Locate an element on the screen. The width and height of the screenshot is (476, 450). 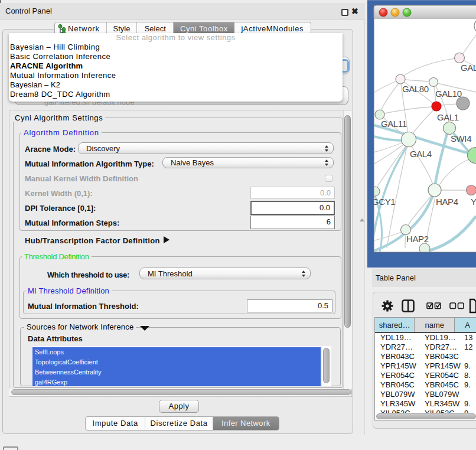
svg-text: GAL4 is located at coordinates (420, 154).